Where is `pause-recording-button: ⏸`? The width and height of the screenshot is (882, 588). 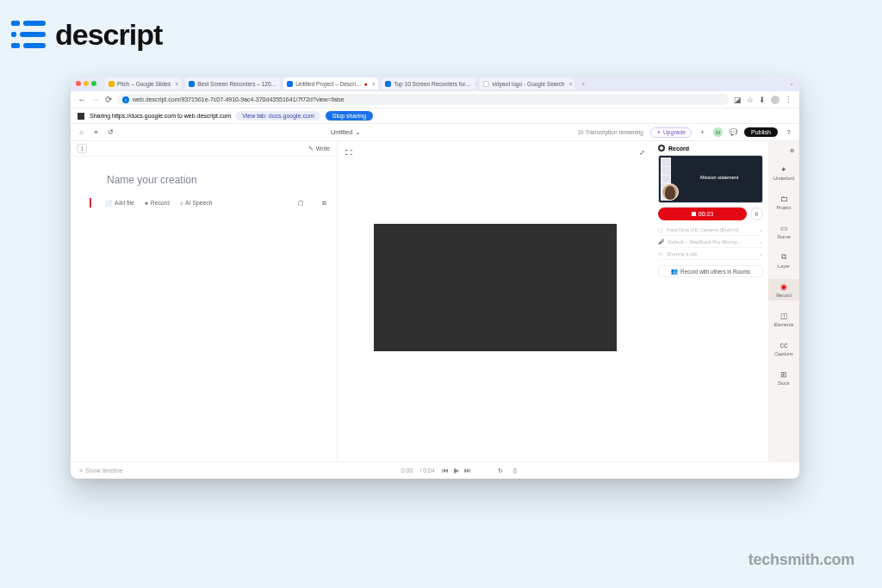
pause-recording-button: ⏸ is located at coordinates (756, 214).